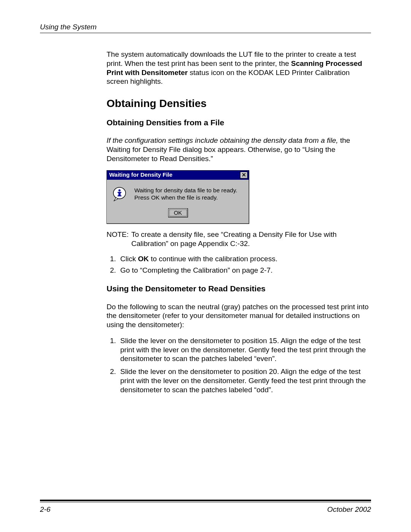 The width and height of the screenshot is (411, 532). I want to click on heading-obtaining-densities: Obtaining Densities, so click(239, 104).